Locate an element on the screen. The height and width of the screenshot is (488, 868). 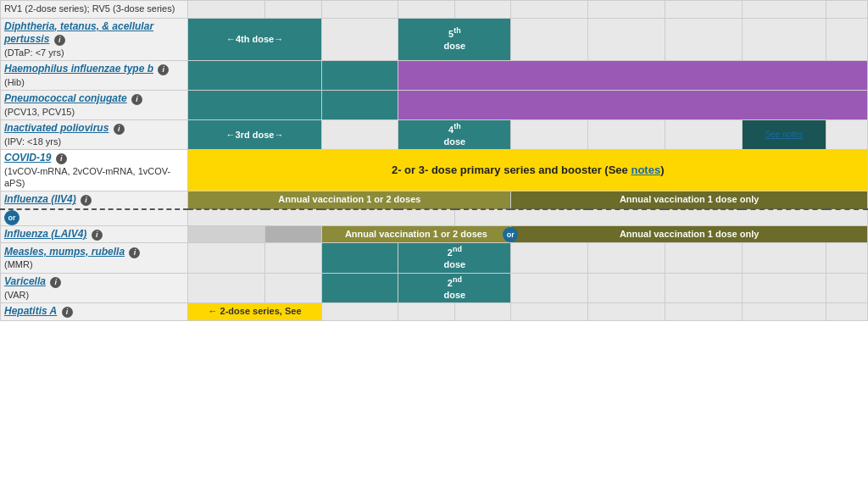
ipv-vaccine-cell: Inactivated poliovirus i (IPV: <18 yrs) is located at coordinates (95, 134).